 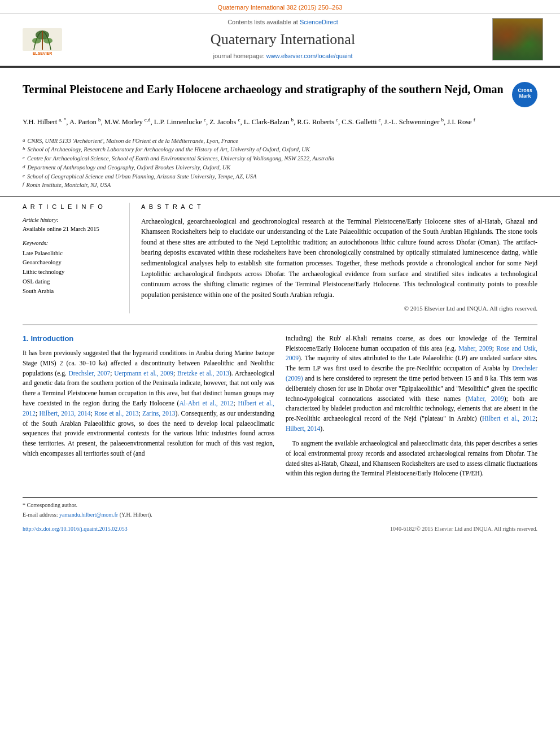 I want to click on abstract-text: Archaeological, geoarchaeological and ge…, so click(x=339, y=259).